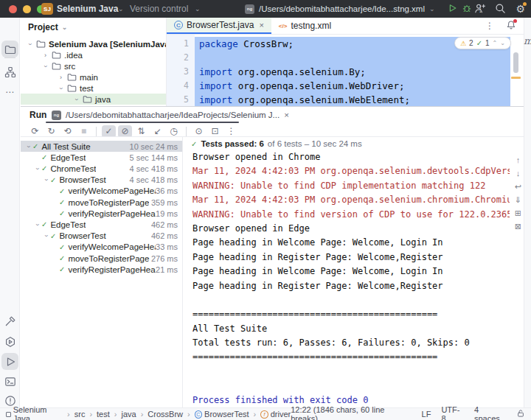  Describe the element at coordinates (52, 131) in the screenshot. I see `rerun-failed-icon: ↻` at that location.